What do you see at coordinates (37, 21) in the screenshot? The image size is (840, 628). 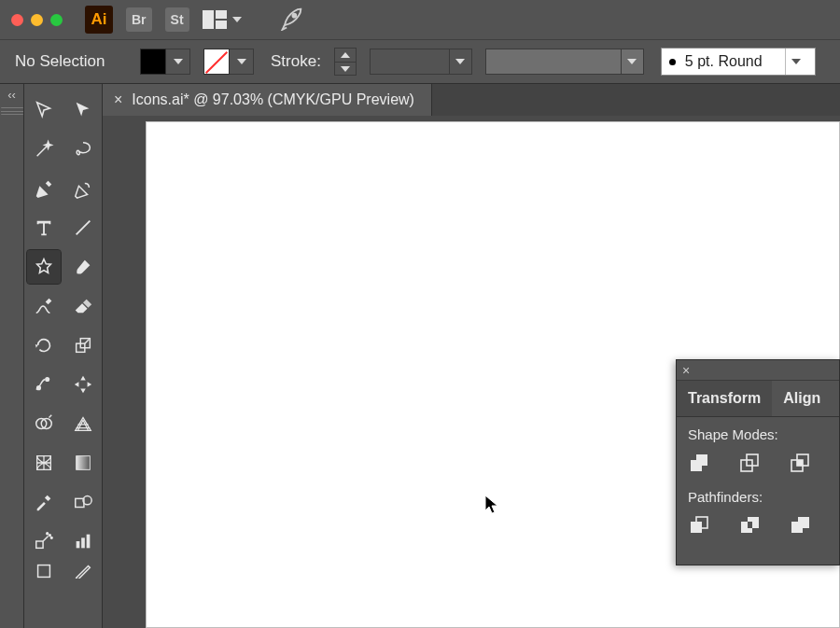 I see `window-minimize-button` at bounding box center [37, 21].